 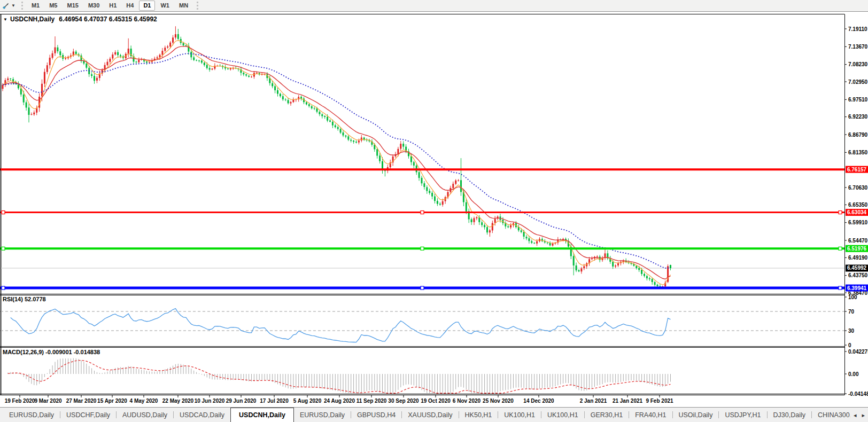 What do you see at coordinates (467, 401) in the screenshot?
I see `svg-text: 6 Nov 2020` at bounding box center [467, 401].